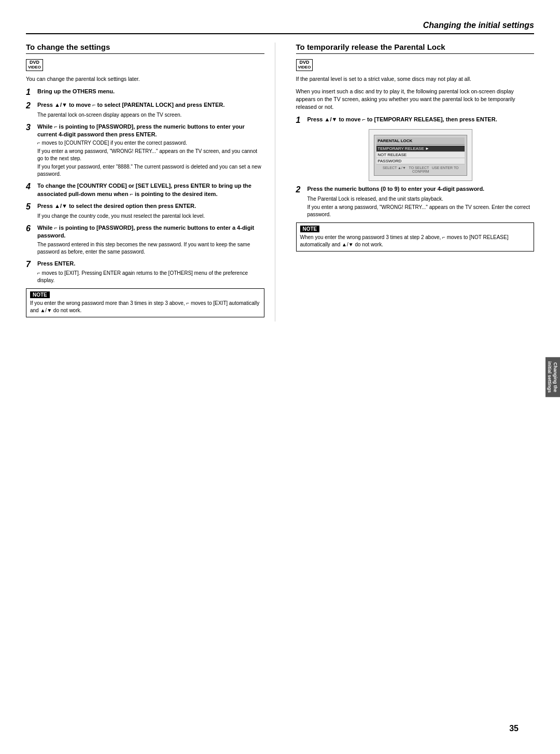  What do you see at coordinates (415, 99) in the screenshot?
I see `right-intro-2: When you insert such a disc and try to p…` at bounding box center [415, 99].